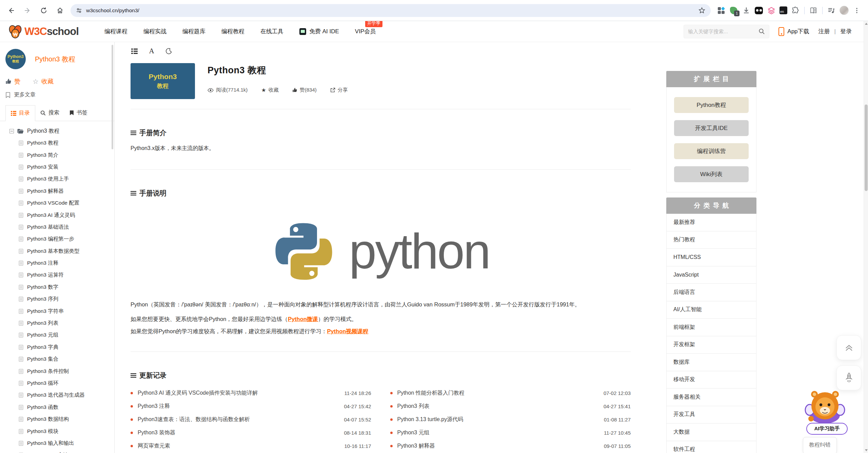 This screenshot has height=453, width=868. Describe the element at coordinates (57, 371) in the screenshot. I see `toc-item: Python3 条件控制` at that location.